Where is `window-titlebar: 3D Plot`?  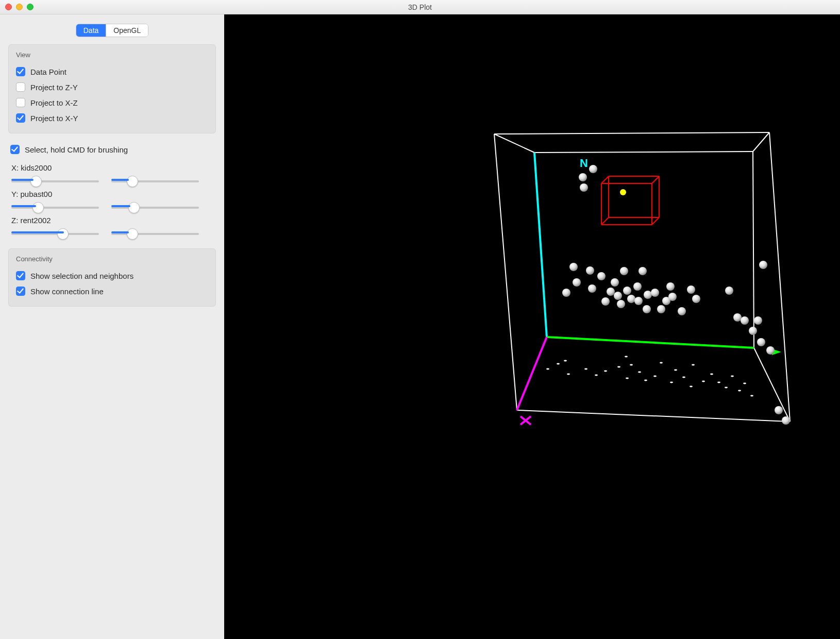 window-titlebar: 3D Plot is located at coordinates (420, 7).